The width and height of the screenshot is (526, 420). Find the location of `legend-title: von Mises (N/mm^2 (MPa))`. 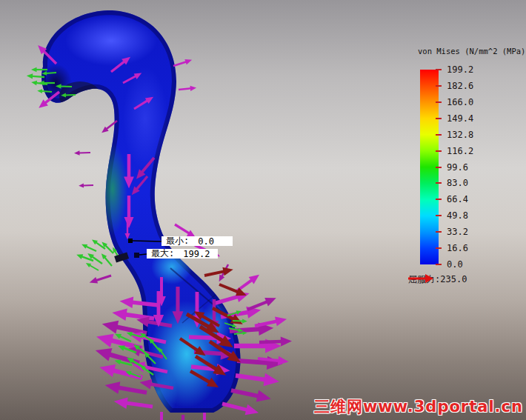

legend-title: von Mises (N/mm^2 (MPa)) is located at coordinates (472, 51).